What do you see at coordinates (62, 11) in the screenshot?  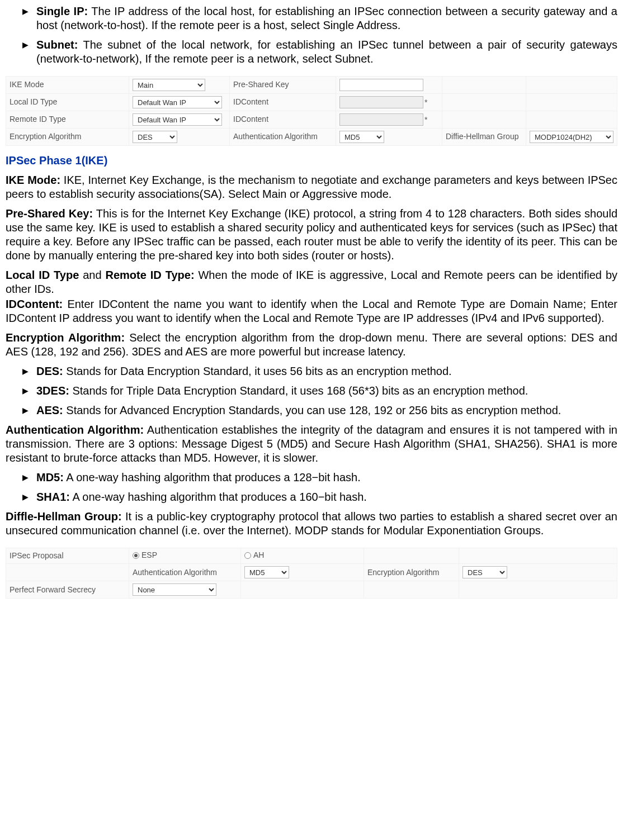 I see `term: Single IP:` at bounding box center [62, 11].